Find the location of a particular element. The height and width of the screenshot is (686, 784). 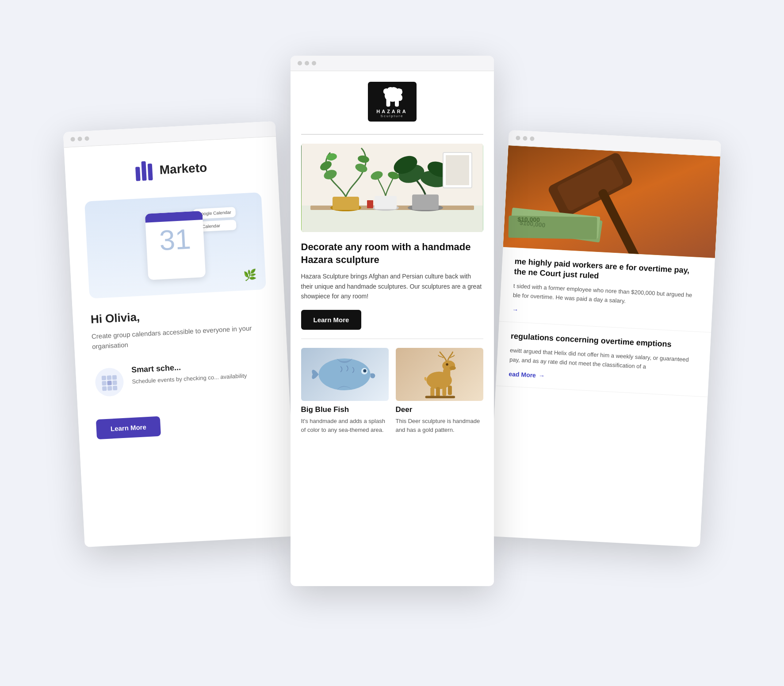

news-read-more-2: ead More → is located at coordinates (602, 379).